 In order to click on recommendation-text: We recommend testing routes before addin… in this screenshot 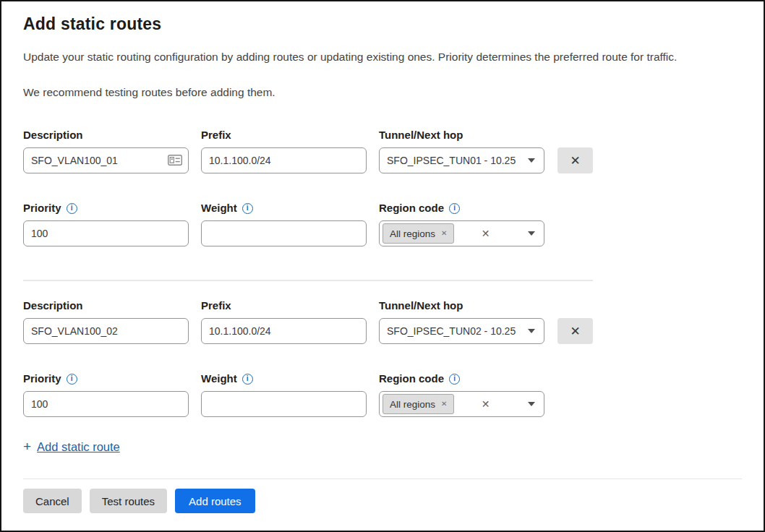, I will do `click(382, 93)`.